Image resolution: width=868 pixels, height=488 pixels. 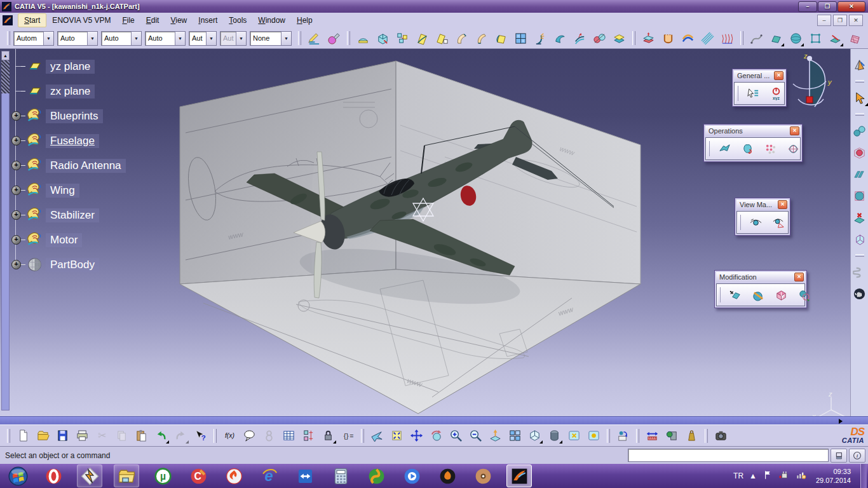 I want to click on taskbar-app-ccleaner: C, so click(x=198, y=476).